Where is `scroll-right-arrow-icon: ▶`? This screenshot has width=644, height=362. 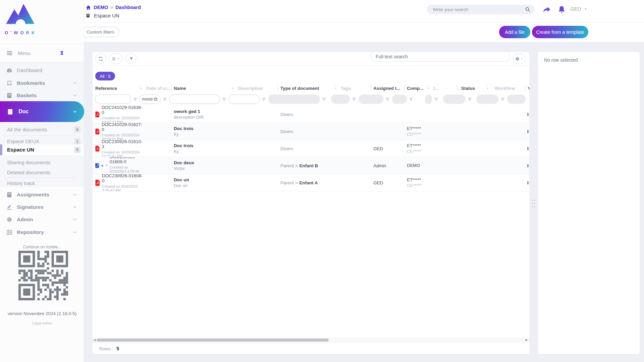 scroll-right-arrow-icon: ▶ is located at coordinates (527, 340).